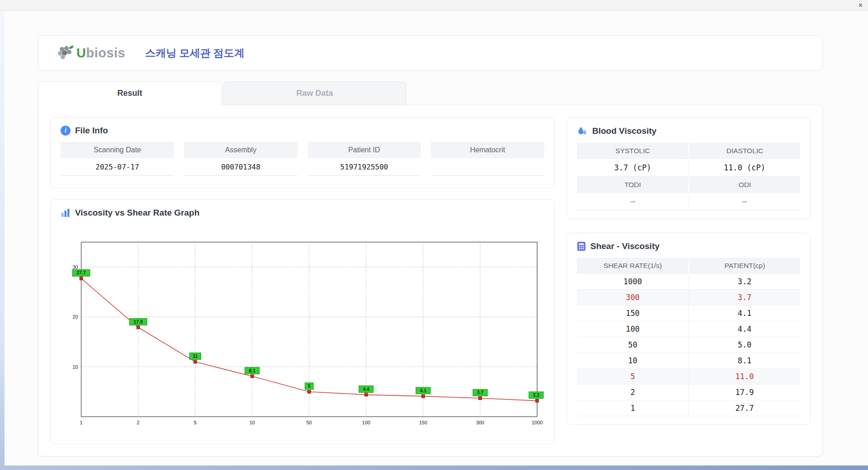 The width and height of the screenshot is (868, 470). Describe the element at coordinates (744, 392) in the screenshot. I see `patient-viscosity-value: 17.9` at that location.